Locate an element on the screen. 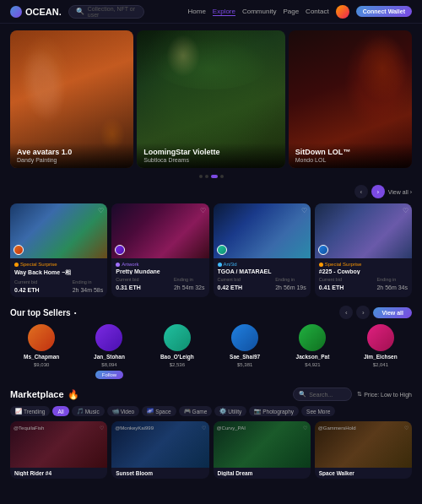  mp-heart-2: ♡ is located at coordinates (204, 427).